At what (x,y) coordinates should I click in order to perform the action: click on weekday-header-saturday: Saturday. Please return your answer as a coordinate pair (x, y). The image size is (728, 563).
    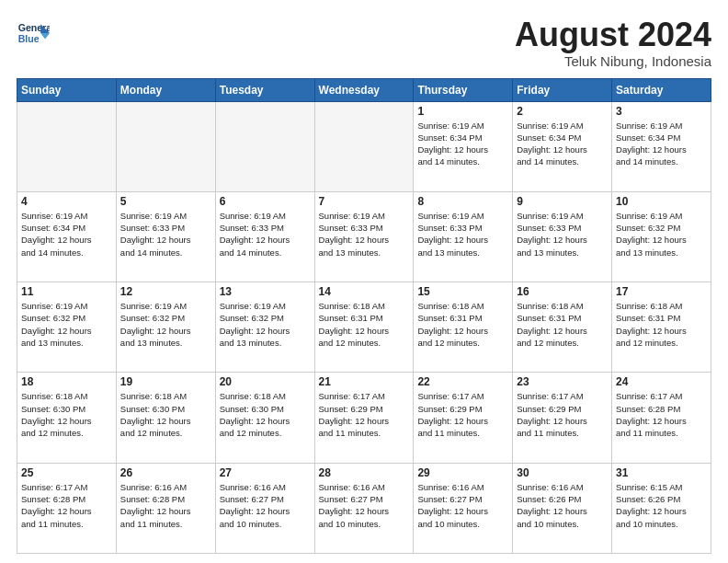
    Looking at the image, I should click on (662, 90).